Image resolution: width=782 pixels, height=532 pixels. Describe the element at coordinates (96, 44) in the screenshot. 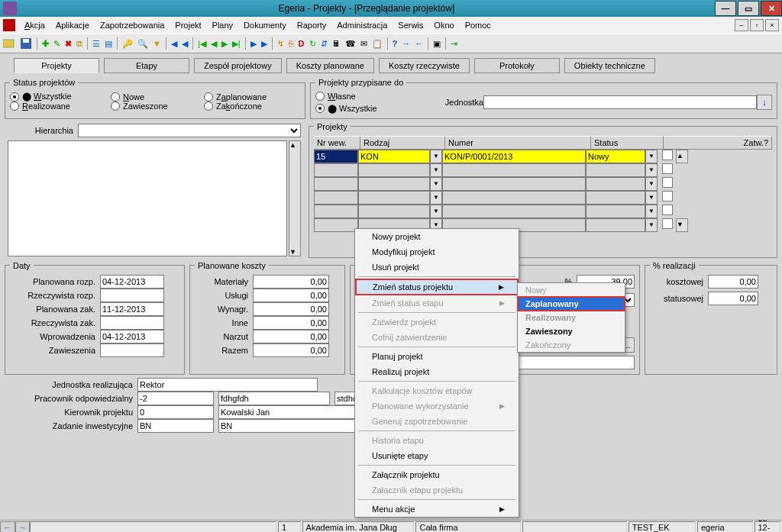

I see `list-icon: ☰` at that location.